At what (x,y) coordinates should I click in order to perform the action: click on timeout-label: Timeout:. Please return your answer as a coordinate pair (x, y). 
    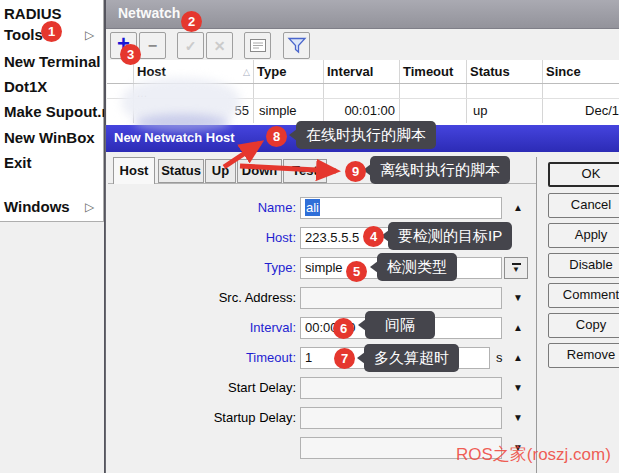
    Looking at the image, I should click on (218, 358).